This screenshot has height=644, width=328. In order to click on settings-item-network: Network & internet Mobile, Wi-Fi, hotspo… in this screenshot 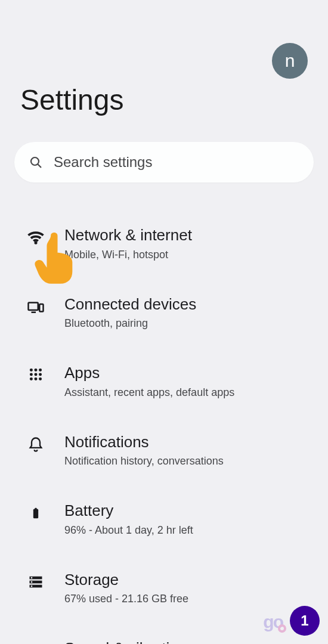, I will do `click(164, 243)`.